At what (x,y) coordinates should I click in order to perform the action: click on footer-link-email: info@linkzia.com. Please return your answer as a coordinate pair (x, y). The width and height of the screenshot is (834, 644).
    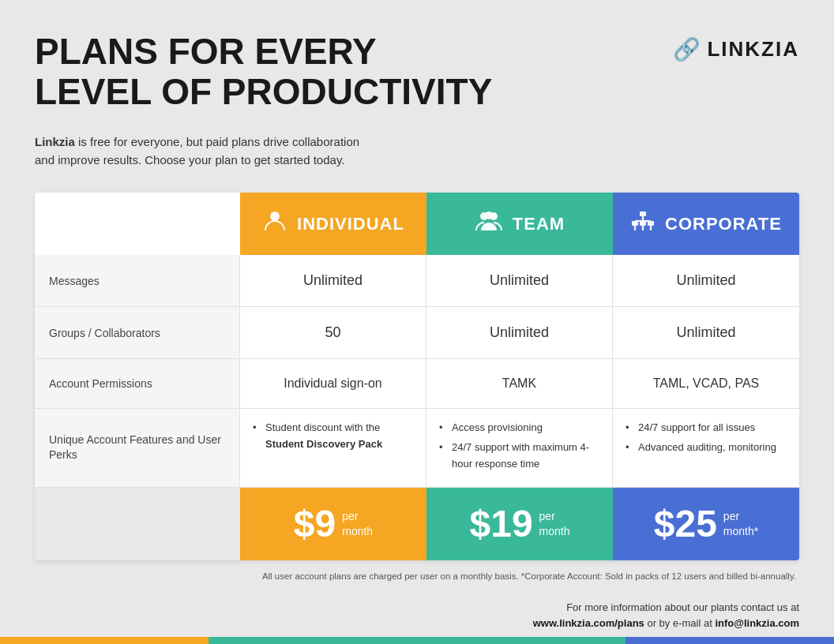
    Looking at the image, I should click on (757, 623).